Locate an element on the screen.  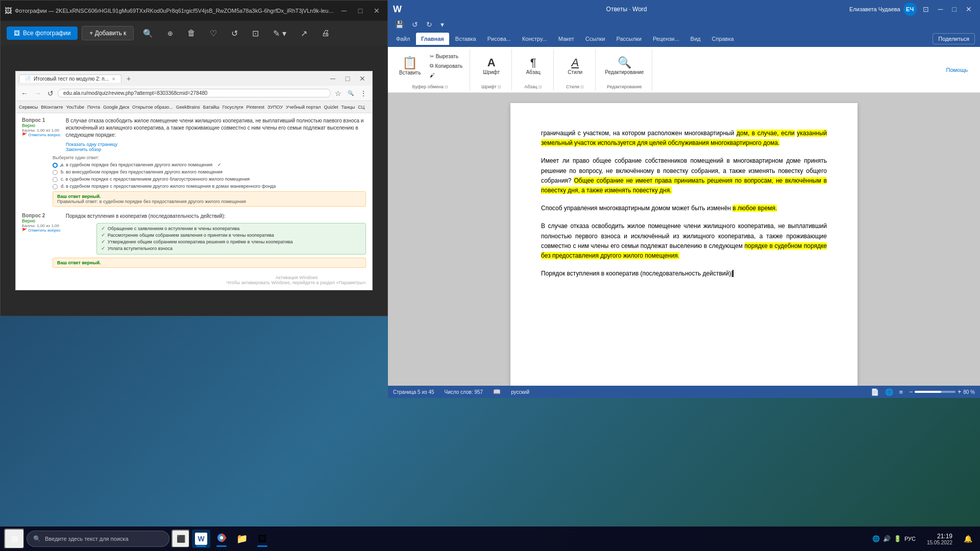
finish-review-link: Закончить обзор is located at coordinates (216, 149).